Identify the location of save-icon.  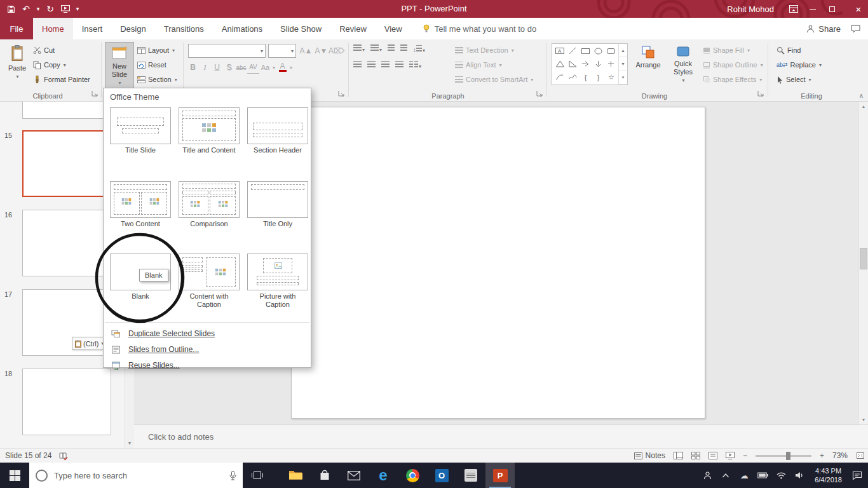
(11, 9).